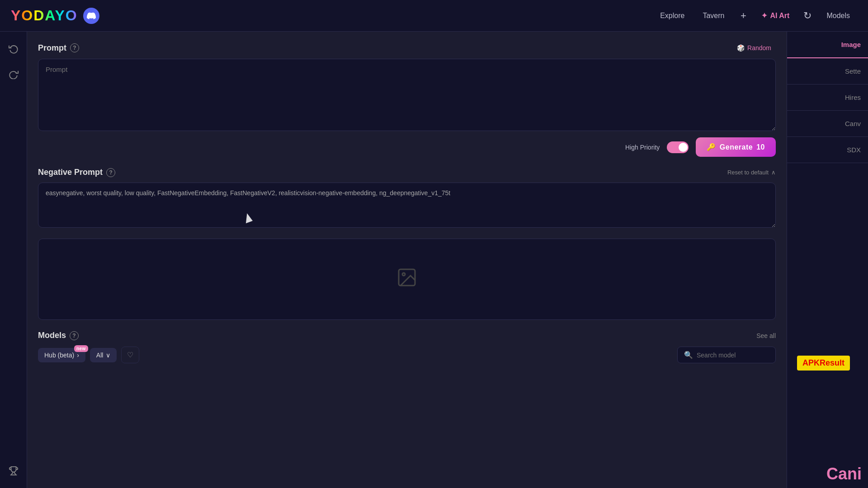 Image resolution: width=868 pixels, height=488 pixels. I want to click on high-priority-toggle, so click(678, 147).